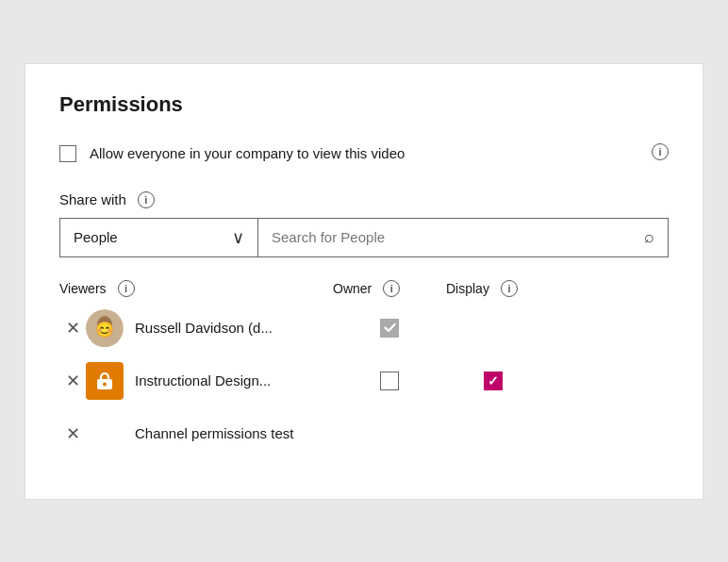 This screenshot has height=562, width=728. I want to click on checkmark-icon: ✓, so click(493, 381).